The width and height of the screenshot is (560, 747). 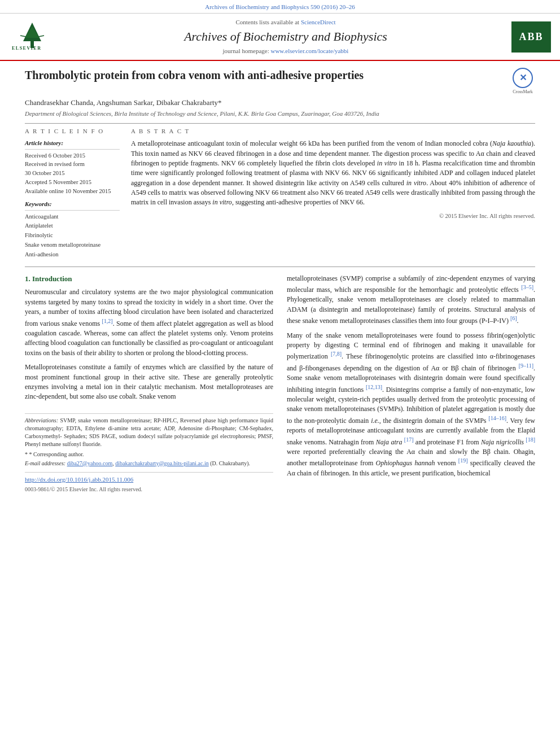 I want to click on ref-19: [19], so click(x=463, y=461).